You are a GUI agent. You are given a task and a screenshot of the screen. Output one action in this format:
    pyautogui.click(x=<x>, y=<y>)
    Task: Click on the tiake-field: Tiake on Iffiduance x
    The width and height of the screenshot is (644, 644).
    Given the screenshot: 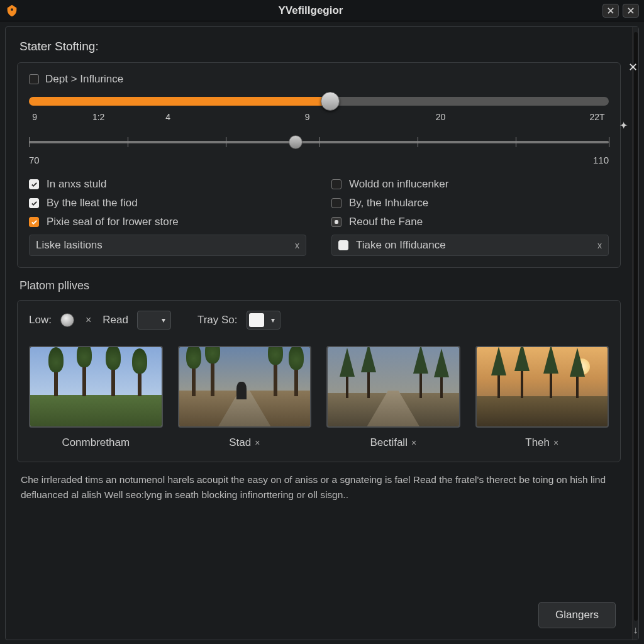 What is the action you would take?
    pyautogui.click(x=470, y=245)
    